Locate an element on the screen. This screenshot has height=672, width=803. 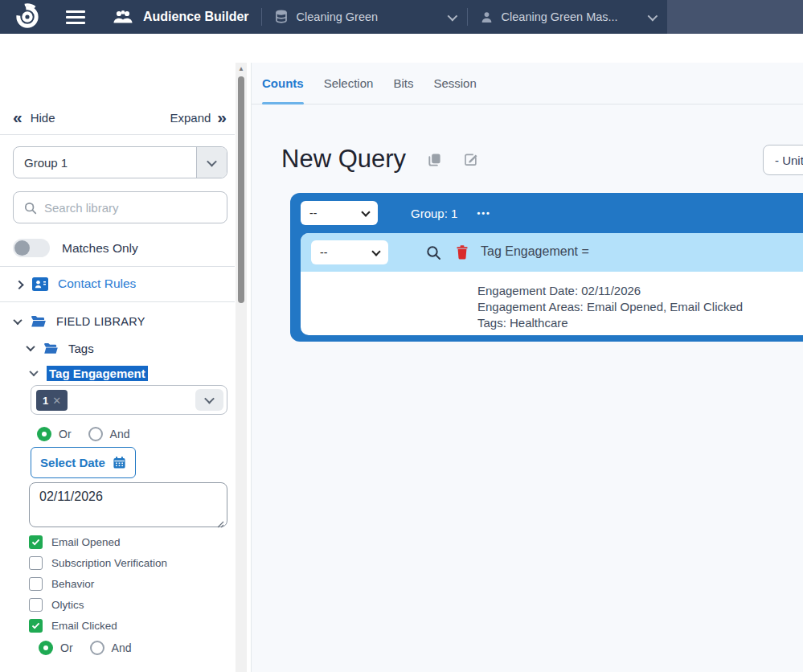
app-title: Audience Builder is located at coordinates (196, 17).